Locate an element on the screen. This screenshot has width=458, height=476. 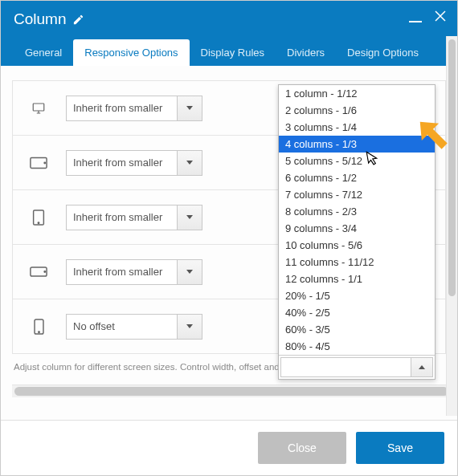
save-button: Save is located at coordinates (400, 448).